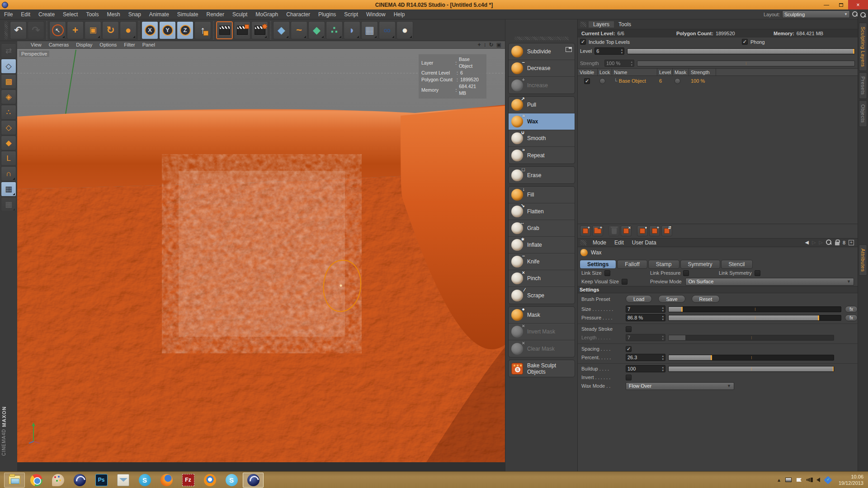  What do you see at coordinates (542, 245) in the screenshot?
I see `sculpt-tool-inflate: ∗Inflate` at bounding box center [542, 245].